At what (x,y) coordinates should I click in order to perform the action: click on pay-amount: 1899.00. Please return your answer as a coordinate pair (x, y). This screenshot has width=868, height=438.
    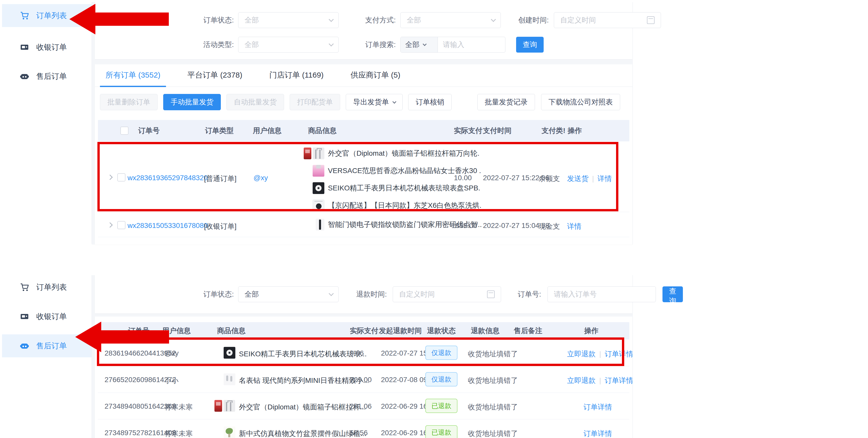
    Looking at the image, I should click on (464, 226).